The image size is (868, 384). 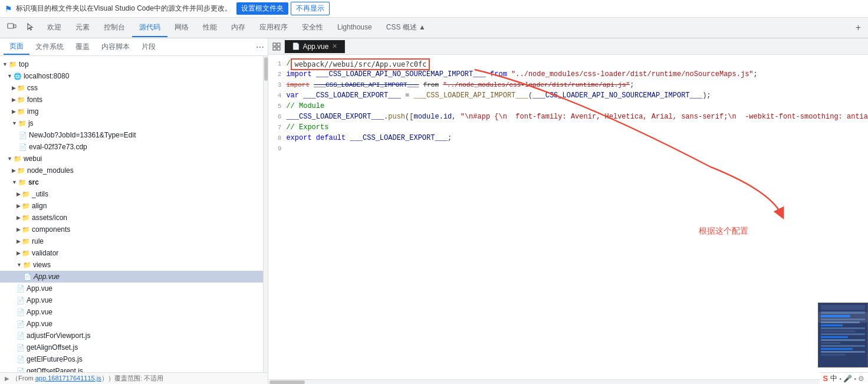 What do you see at coordinates (50, 47) in the screenshot?
I see `sub-tab-filesystem: 文件系统` at bounding box center [50, 47].